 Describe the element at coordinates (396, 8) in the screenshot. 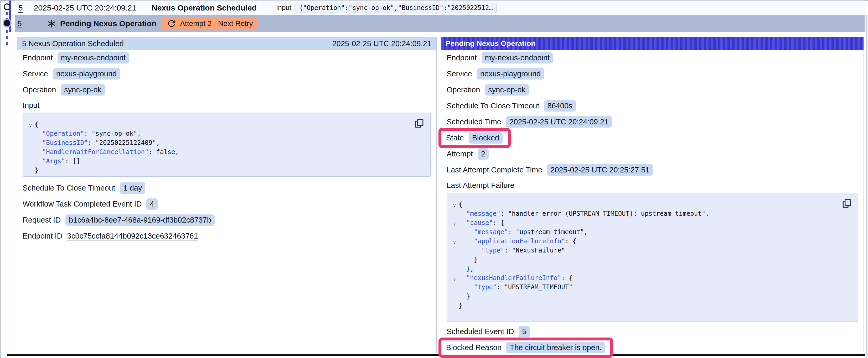

I see `input-preview-chip: {"Operation":"sync-op-ok","BusinessID":"…` at that location.